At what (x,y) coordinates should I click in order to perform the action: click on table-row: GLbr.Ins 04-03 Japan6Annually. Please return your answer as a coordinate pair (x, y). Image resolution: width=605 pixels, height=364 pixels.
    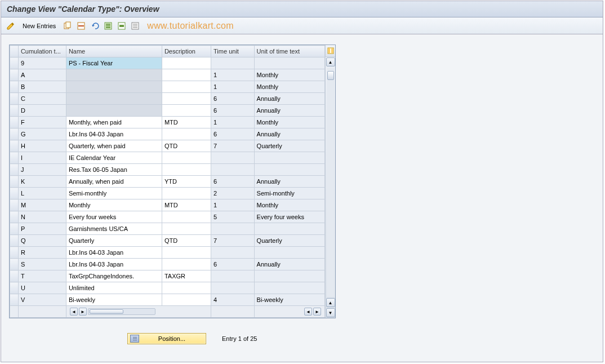
    Looking at the image, I should click on (168, 134).